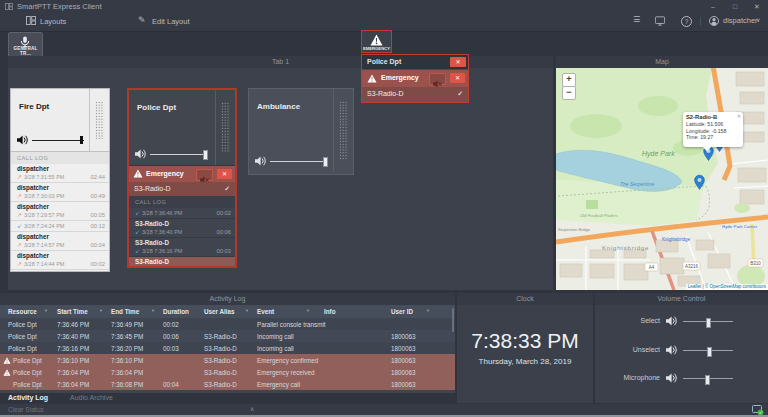 Image resolution: width=768 pixels, height=417 pixels. Describe the element at coordinates (708, 322) in the screenshot. I see `select-volume-slider` at that location.